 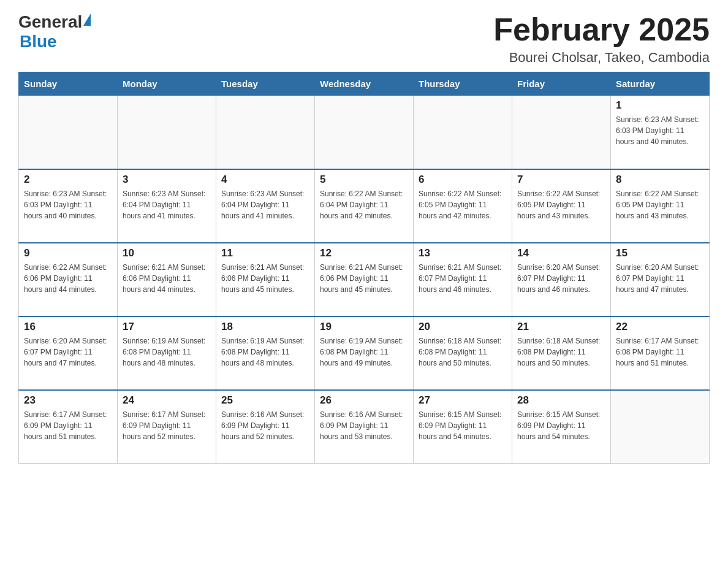 What do you see at coordinates (364, 427) in the screenshot?
I see `calendar-cell: 26Sunrise: 6:16 AM Sunset: 6:09 PM Dayli…` at bounding box center [364, 427].